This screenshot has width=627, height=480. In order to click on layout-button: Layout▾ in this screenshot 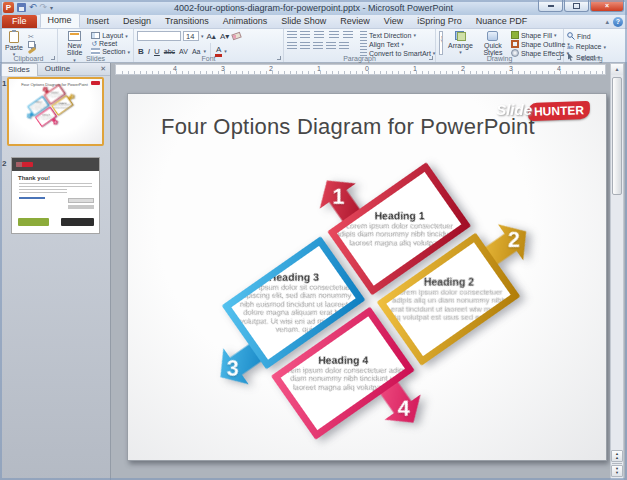, I will do `click(110, 36)`.